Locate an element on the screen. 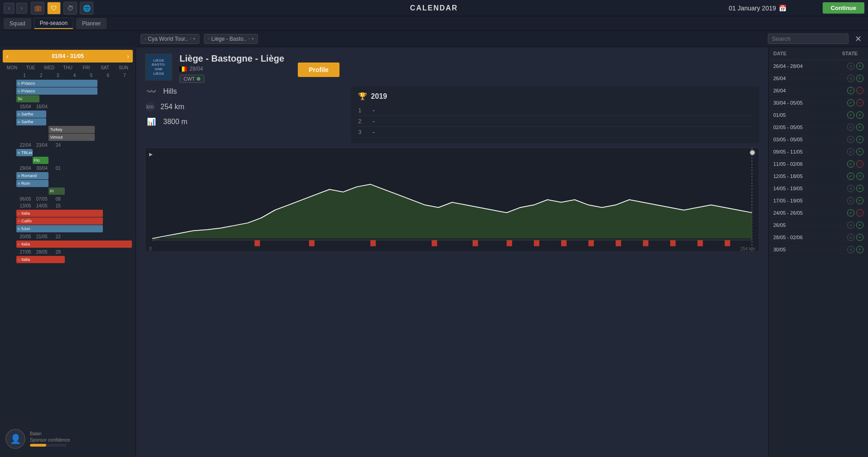 This screenshot has width=868, height=457. event-romand: Romand is located at coordinates (33, 176).